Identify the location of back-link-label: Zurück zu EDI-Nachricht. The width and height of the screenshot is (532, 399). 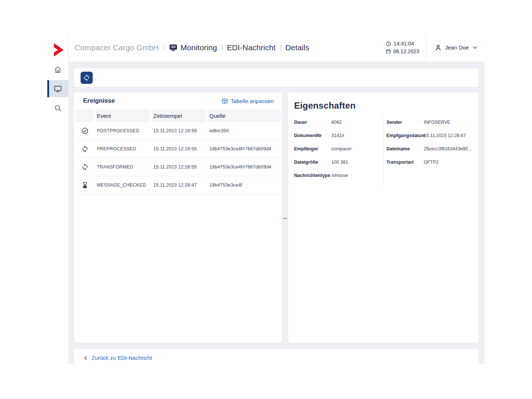
(122, 358).